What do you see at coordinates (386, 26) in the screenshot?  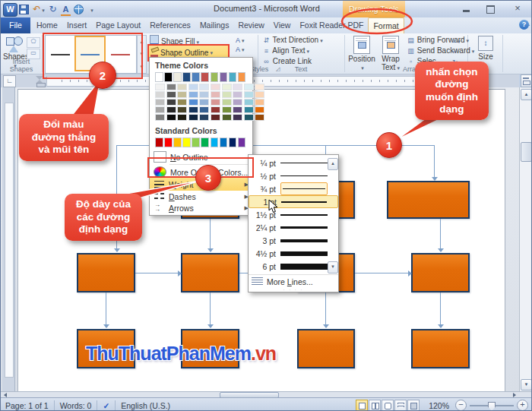 I see `tab-format: Format` at bounding box center [386, 26].